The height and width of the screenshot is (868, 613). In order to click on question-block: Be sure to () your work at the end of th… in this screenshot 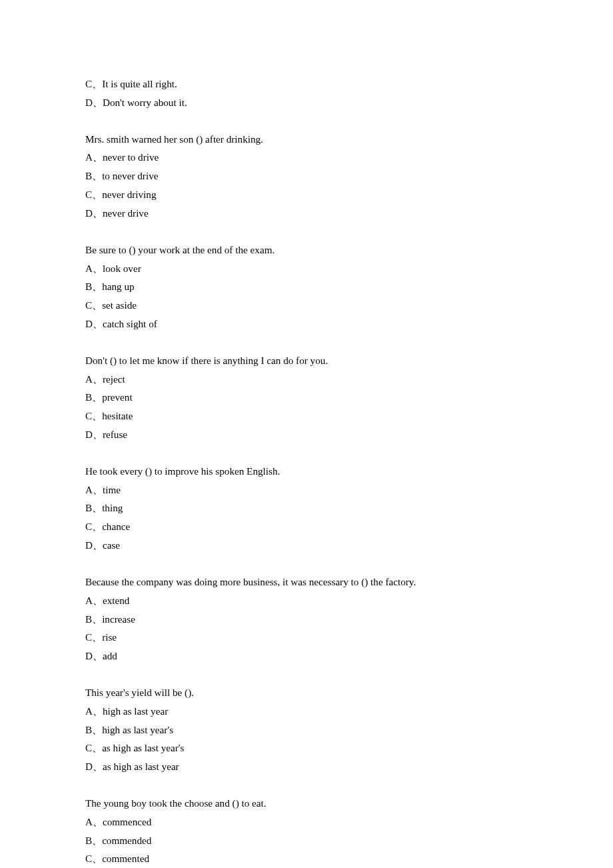, I will do `click(306, 287)`.